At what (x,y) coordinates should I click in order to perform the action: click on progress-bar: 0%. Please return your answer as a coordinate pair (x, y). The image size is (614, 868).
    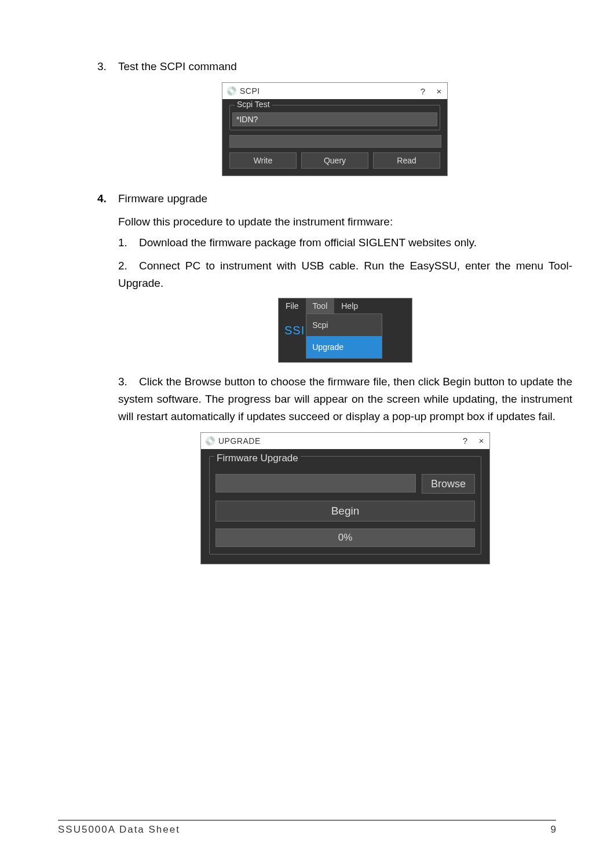
    Looking at the image, I should click on (345, 538).